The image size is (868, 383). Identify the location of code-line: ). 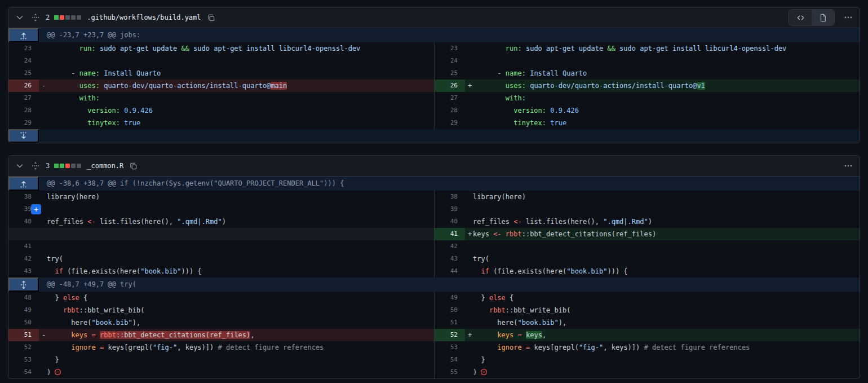
(662, 372).